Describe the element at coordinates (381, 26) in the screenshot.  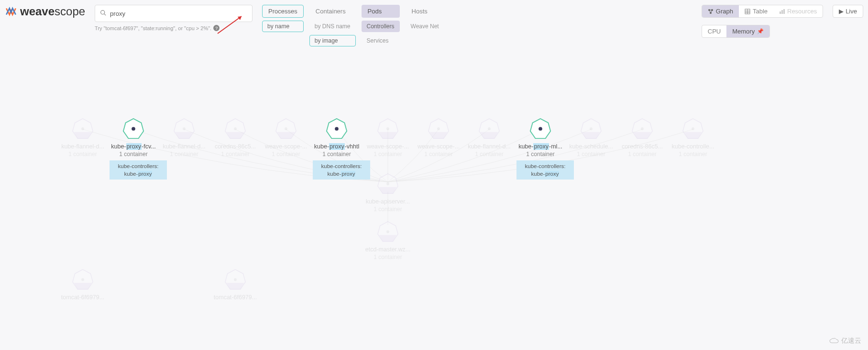
I see `subtopology-controllers: Controllers` at that location.